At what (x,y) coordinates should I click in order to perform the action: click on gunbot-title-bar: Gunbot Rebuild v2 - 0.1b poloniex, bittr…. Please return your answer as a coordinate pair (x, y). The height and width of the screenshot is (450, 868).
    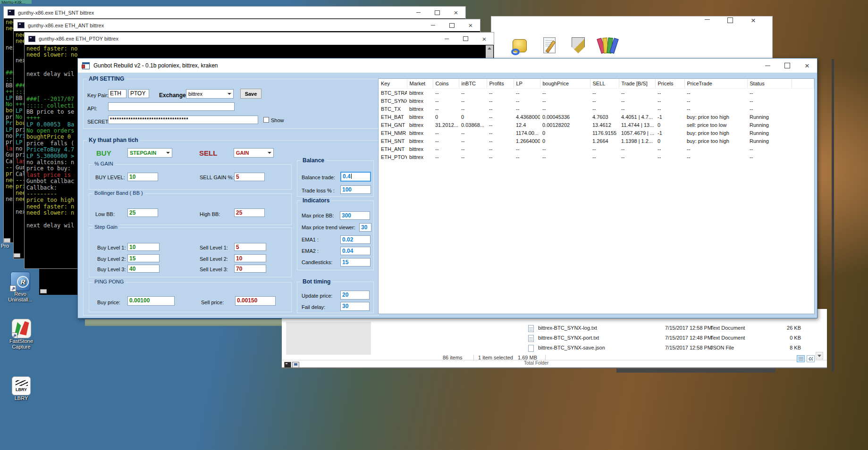
    Looking at the image, I should click on (447, 66).